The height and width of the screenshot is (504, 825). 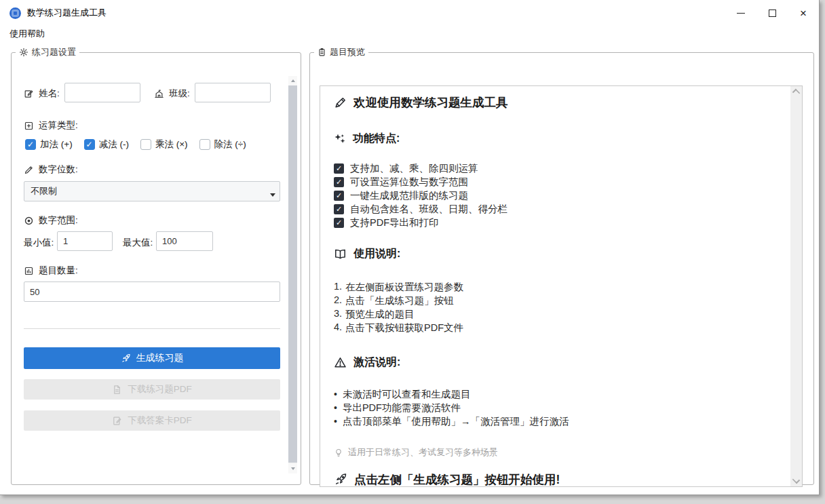 I want to click on range-label-row: 数字范围:, so click(x=51, y=220).